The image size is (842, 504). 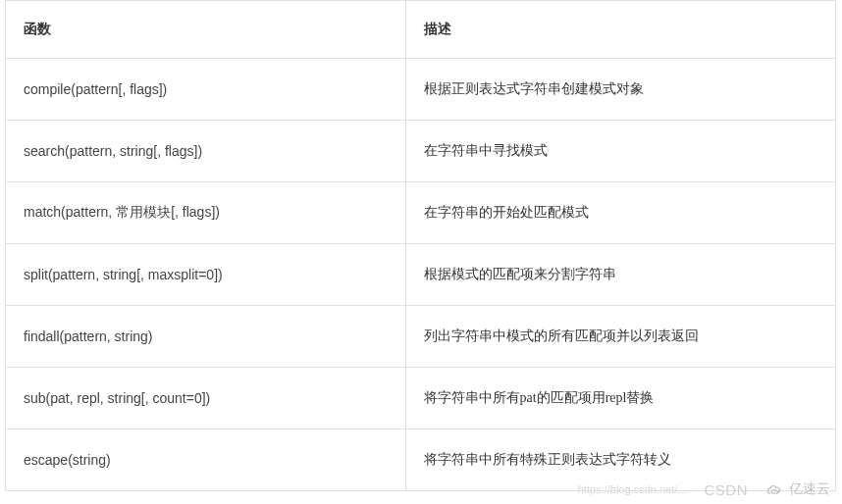 I want to click on cell-function: compile(pattern[, flags]), so click(x=206, y=90).